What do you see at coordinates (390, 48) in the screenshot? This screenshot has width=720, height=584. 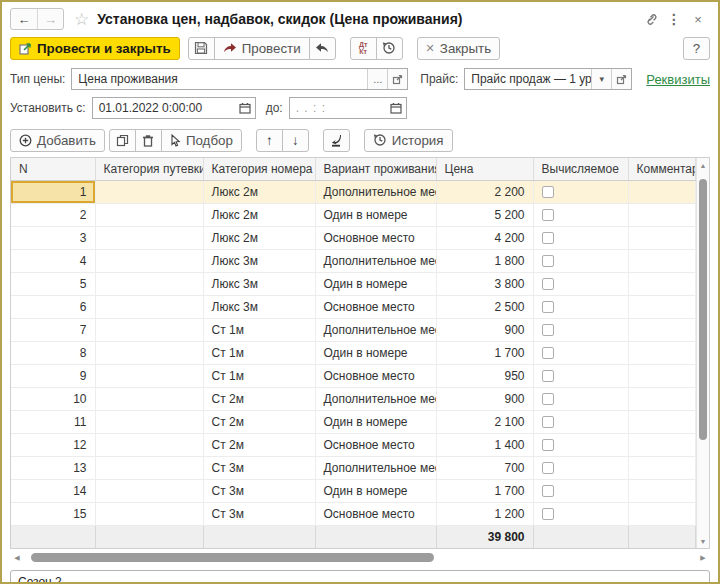 I see `document-history-button` at bounding box center [390, 48].